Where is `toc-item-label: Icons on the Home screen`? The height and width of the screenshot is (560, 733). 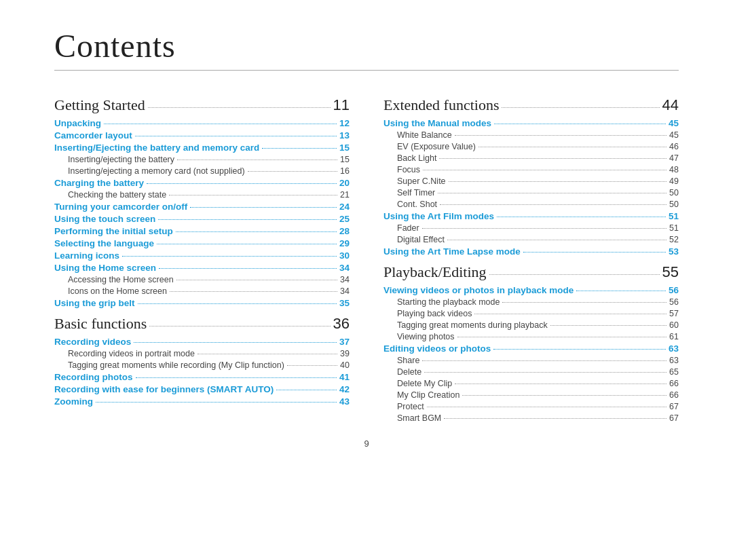
toc-item-label: Icons on the Home screen is located at coordinates (117, 291).